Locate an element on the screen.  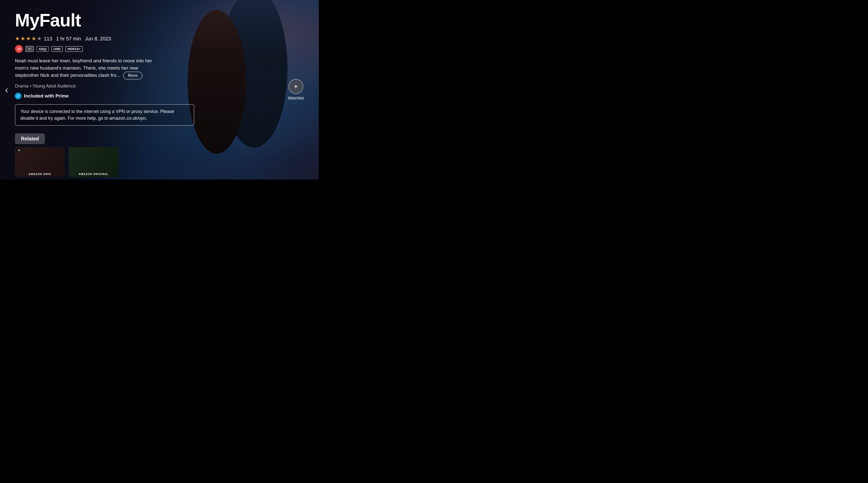
star-2: ★ is located at coordinates (23, 38).